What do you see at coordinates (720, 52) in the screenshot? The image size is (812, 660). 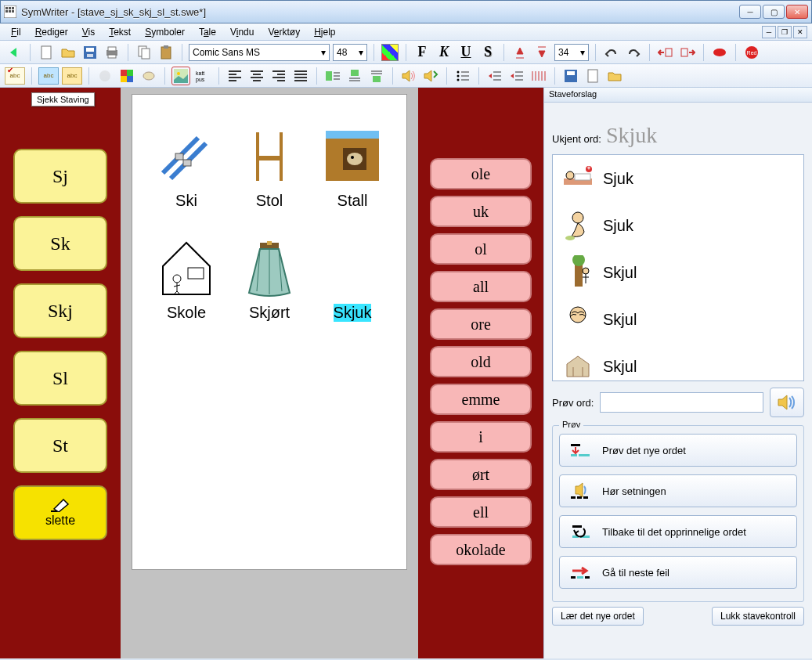 I see `record-icon` at bounding box center [720, 52].